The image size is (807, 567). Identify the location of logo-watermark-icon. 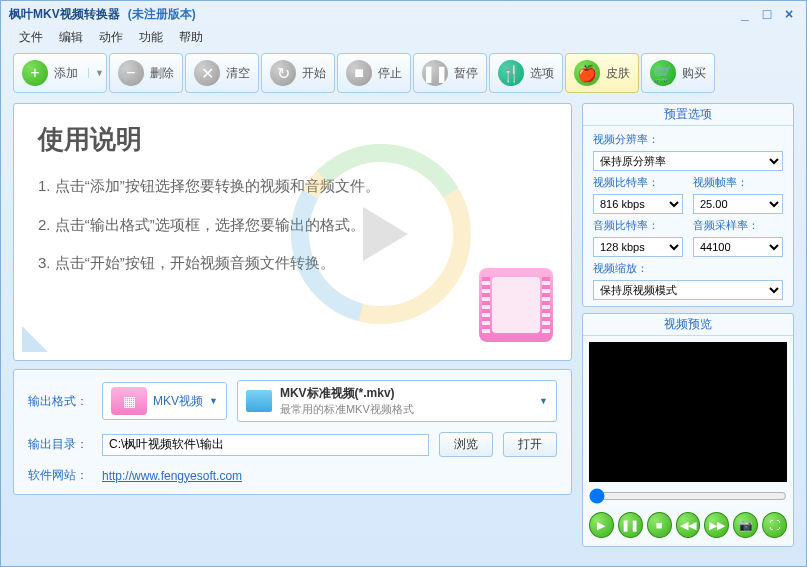
(381, 234).